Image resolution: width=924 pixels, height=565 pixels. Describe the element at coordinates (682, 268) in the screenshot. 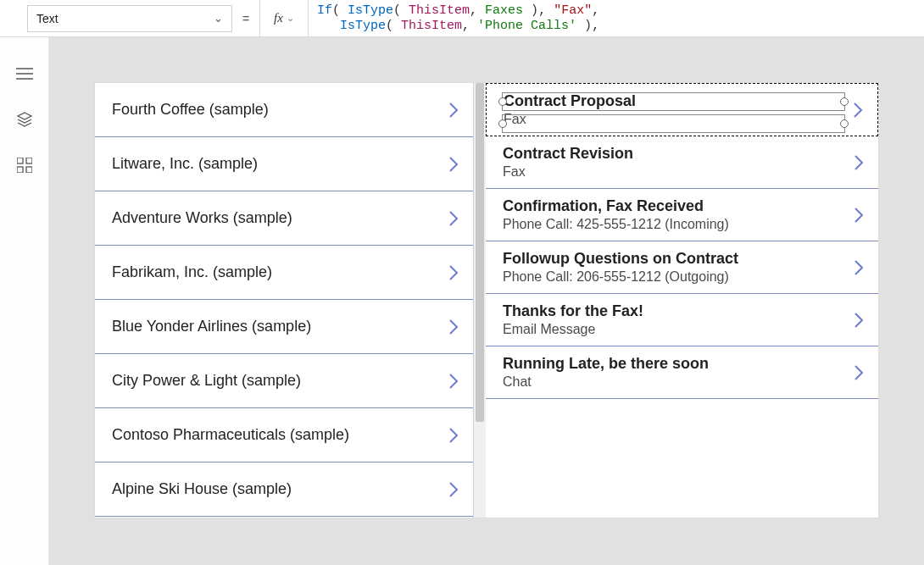

I see `activity-list-item: Followup Questions on ContractPhone Call…` at that location.